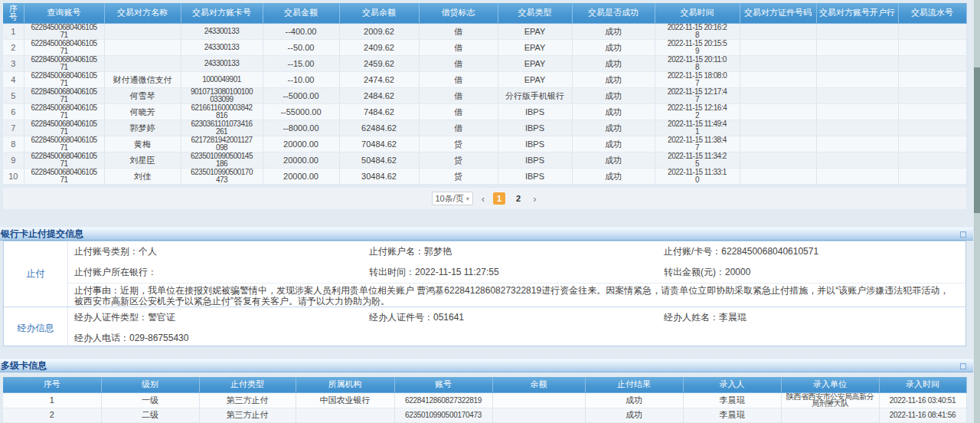 The height and width of the screenshot is (423, 980). Describe the element at coordinates (534, 199) in the screenshot. I see `next-page-button: ›` at that location.